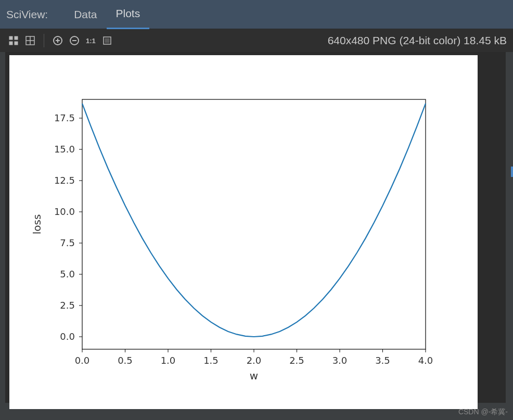 This screenshot has width=513, height=420. What do you see at coordinates (68, 305) in the screenshot?
I see `y-tick-label: 2.5` at bounding box center [68, 305].